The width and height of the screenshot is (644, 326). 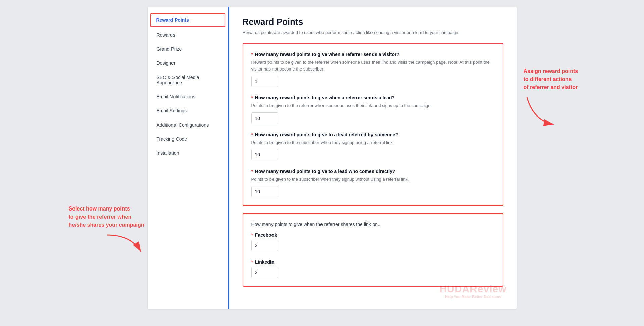 I want to click on sidebar-item-seo: SEO & Social Media Appearance, so click(x=188, y=80).